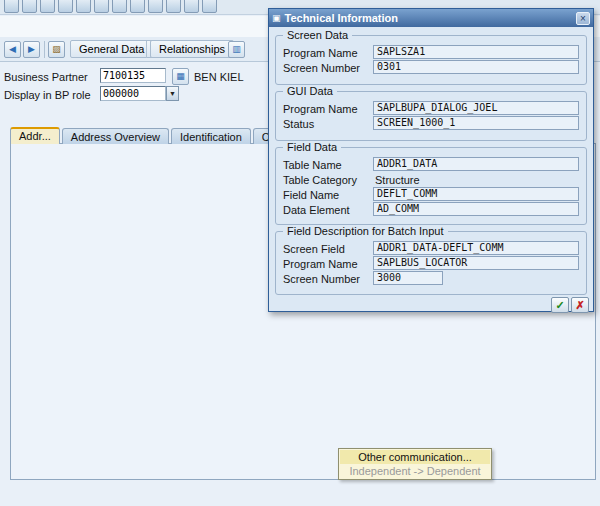 Image resolution: width=600 pixels, height=506 pixels. What do you see at coordinates (583, 18) in the screenshot?
I see `close-icon: ×` at bounding box center [583, 18].